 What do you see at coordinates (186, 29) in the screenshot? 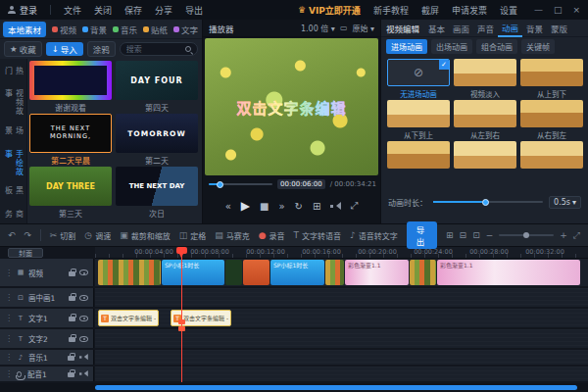
I see `tab-text: 文字` at bounding box center [186, 29].